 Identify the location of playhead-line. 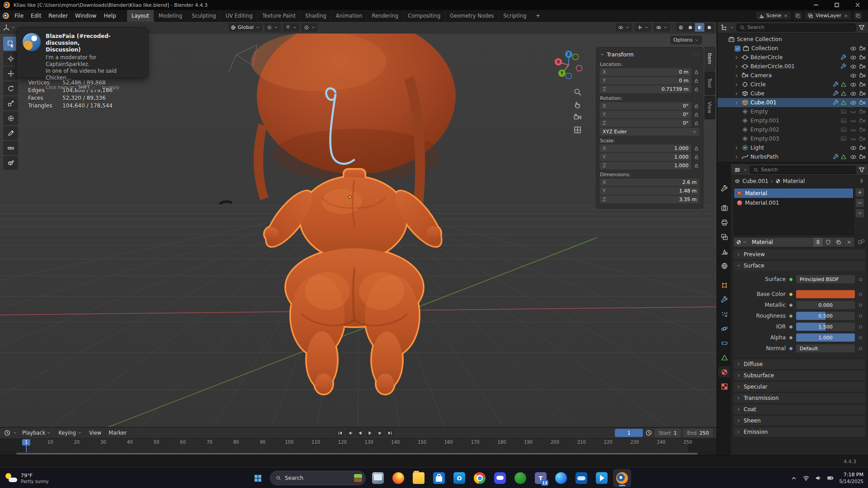
(26, 449).